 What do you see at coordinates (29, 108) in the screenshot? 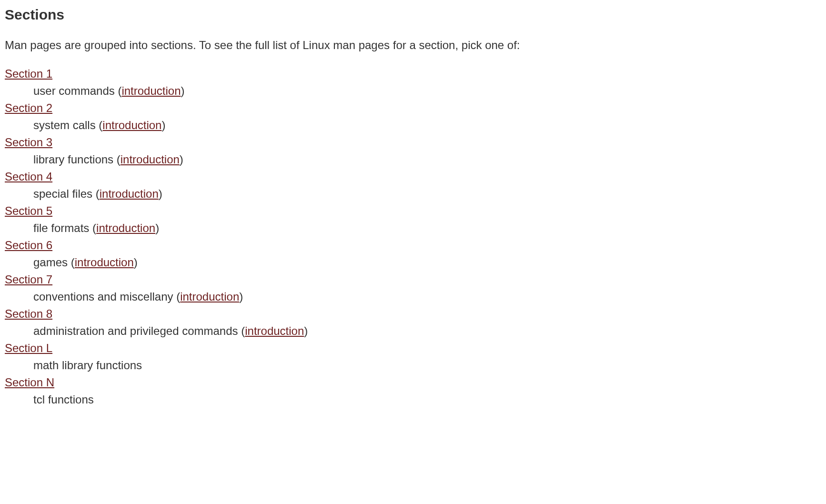
I see `section-link: Section 2` at bounding box center [29, 108].